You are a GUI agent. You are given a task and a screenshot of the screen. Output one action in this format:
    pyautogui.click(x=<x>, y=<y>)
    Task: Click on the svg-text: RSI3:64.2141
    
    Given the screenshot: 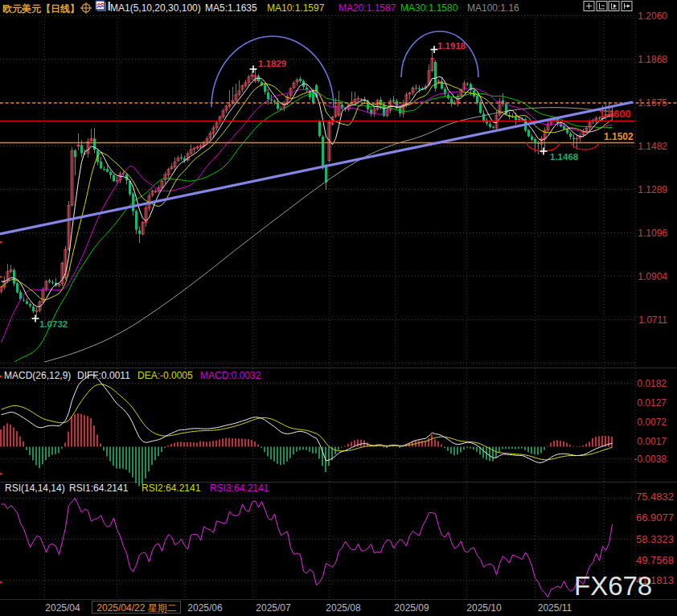 What is the action you would take?
    pyautogui.click(x=240, y=488)
    